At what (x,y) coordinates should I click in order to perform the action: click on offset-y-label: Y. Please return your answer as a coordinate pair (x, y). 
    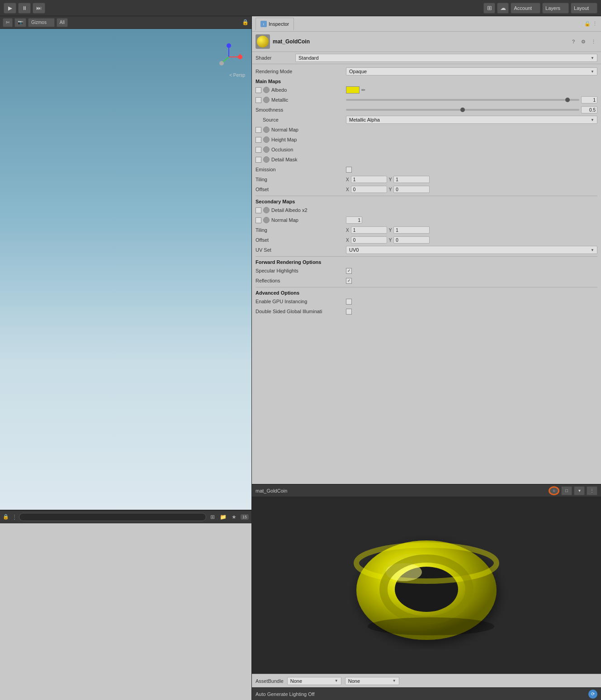
    Looking at the image, I should click on (391, 190).